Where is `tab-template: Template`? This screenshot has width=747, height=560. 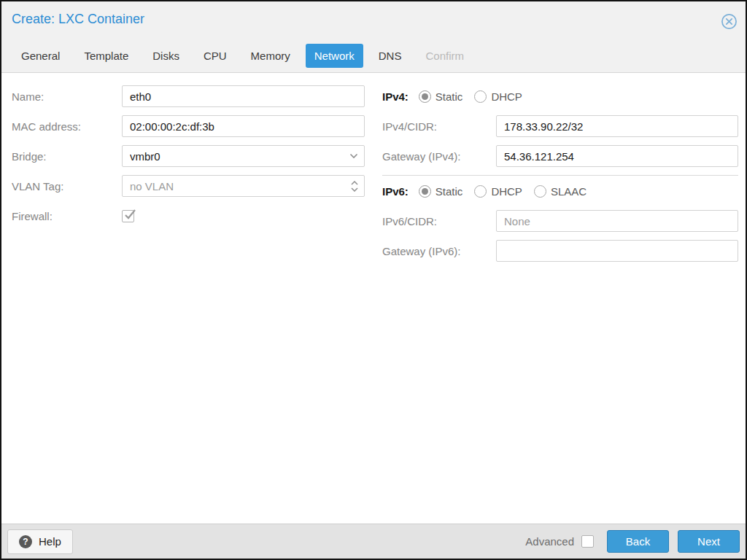 tab-template: Template is located at coordinates (107, 55).